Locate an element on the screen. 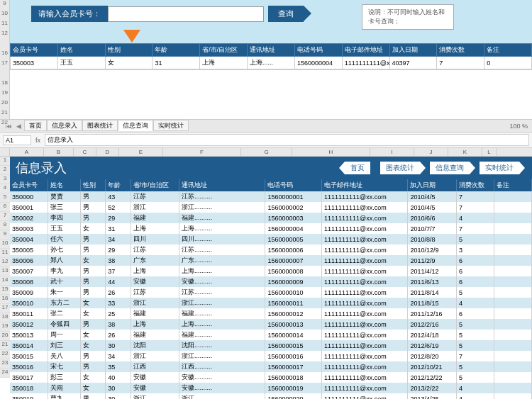 This screenshot has width=532, height=399. data-cell: 34 is located at coordinates (118, 240).